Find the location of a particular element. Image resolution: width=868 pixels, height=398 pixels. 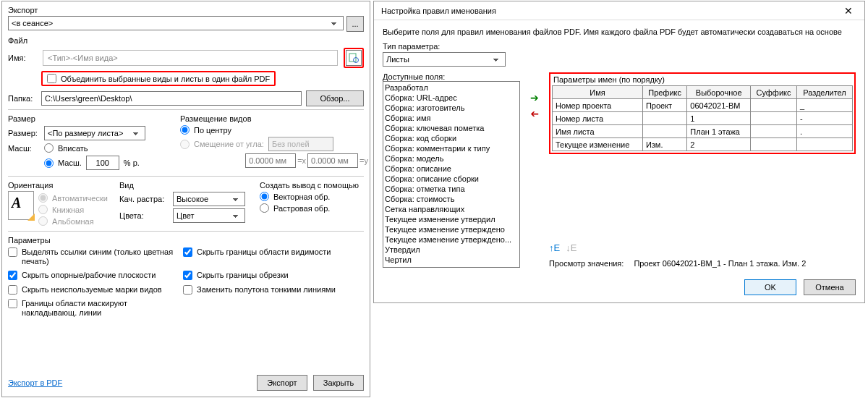

param-halftone-thin: Заменить полутона тонкими линиями is located at coordinates (277, 289).